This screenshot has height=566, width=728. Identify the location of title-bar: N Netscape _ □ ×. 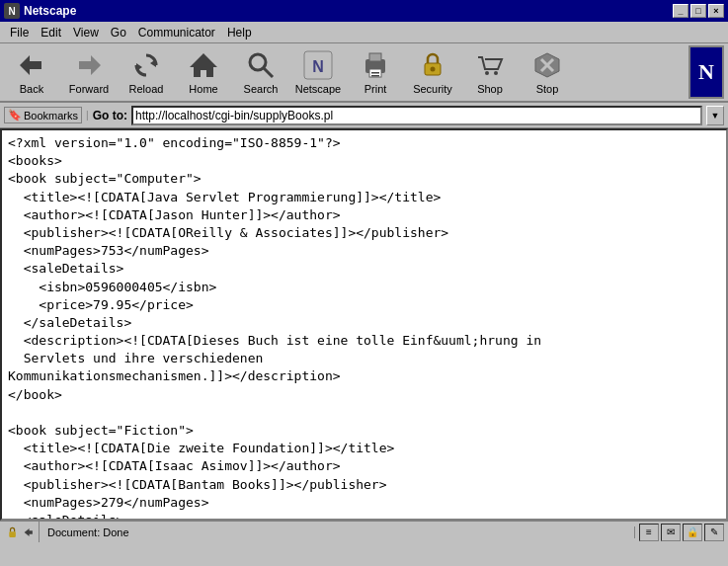
(364, 11).